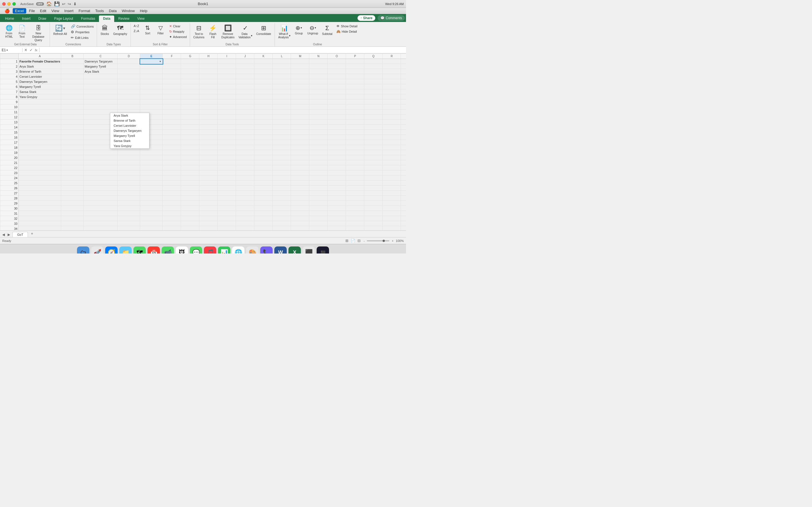 This screenshot has width=812, height=507. I want to click on col-header-b: B, so click(72, 56).